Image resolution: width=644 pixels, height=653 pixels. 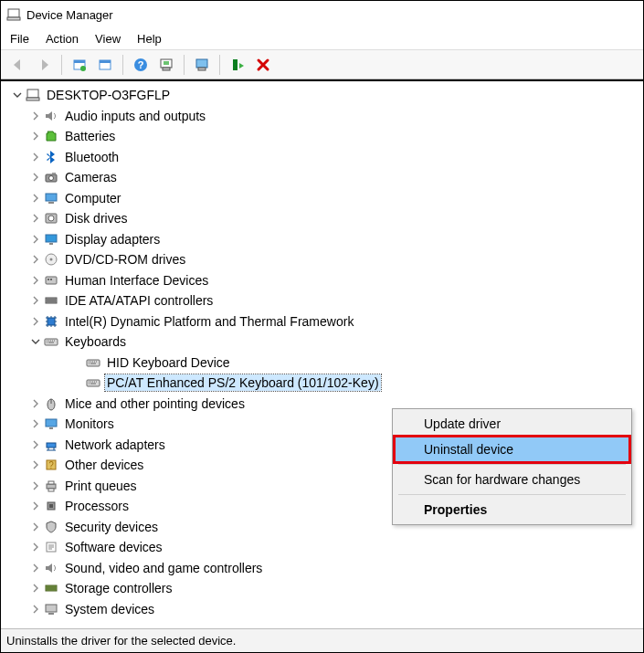 What do you see at coordinates (91, 157) in the screenshot?
I see `category-label: Bluetooth` at bounding box center [91, 157].